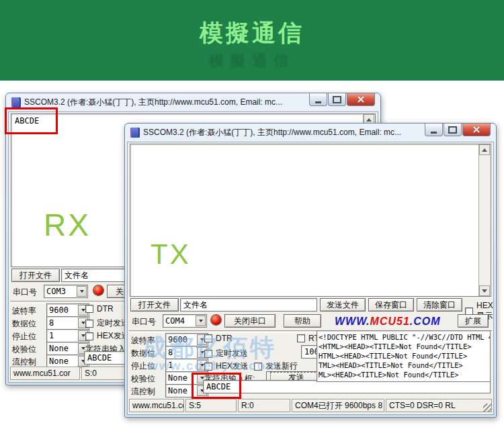 The width and height of the screenshot is (504, 427). I want to click on terminal-line: HTML><HEAD><TITLE>Not Found</TITLE>, so click(403, 356).